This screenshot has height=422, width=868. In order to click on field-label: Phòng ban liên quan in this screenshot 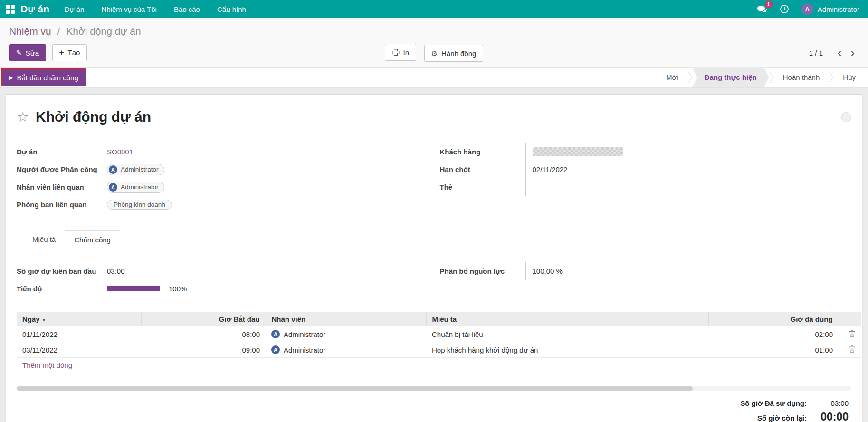, I will do `click(62, 204)`.